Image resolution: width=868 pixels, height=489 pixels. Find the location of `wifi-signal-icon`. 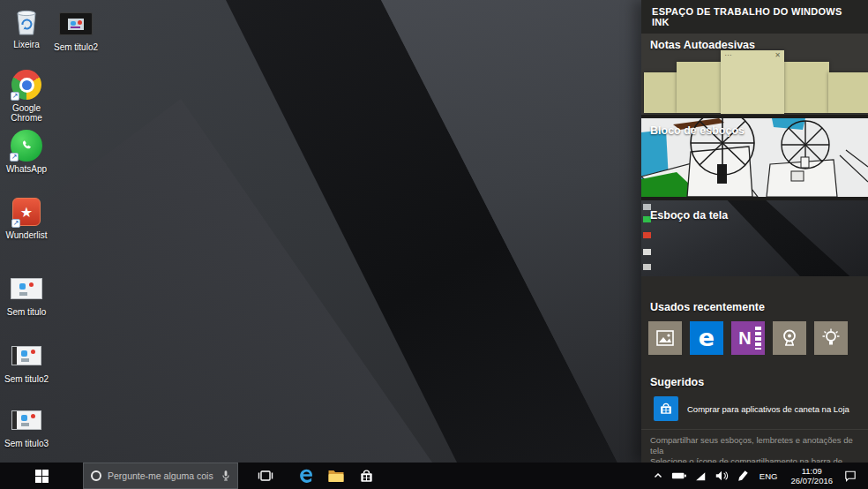

wifi-signal-icon is located at coordinates (700, 477).